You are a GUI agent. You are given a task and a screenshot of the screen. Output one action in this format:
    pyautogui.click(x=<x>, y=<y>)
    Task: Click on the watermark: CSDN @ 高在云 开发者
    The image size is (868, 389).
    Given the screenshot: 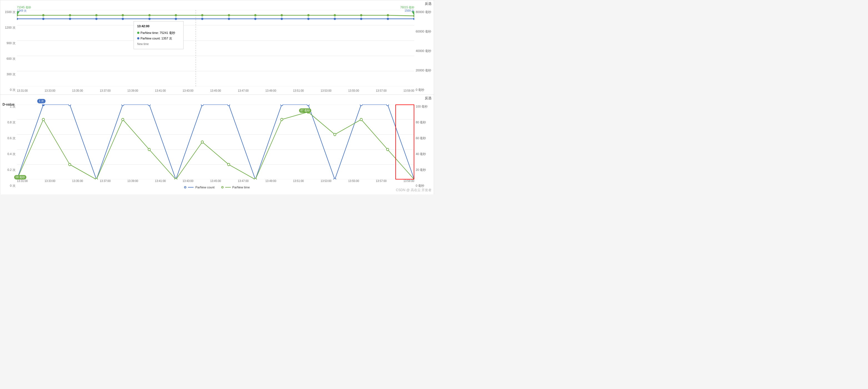 What is the action you would take?
    pyautogui.click(x=414, y=190)
    